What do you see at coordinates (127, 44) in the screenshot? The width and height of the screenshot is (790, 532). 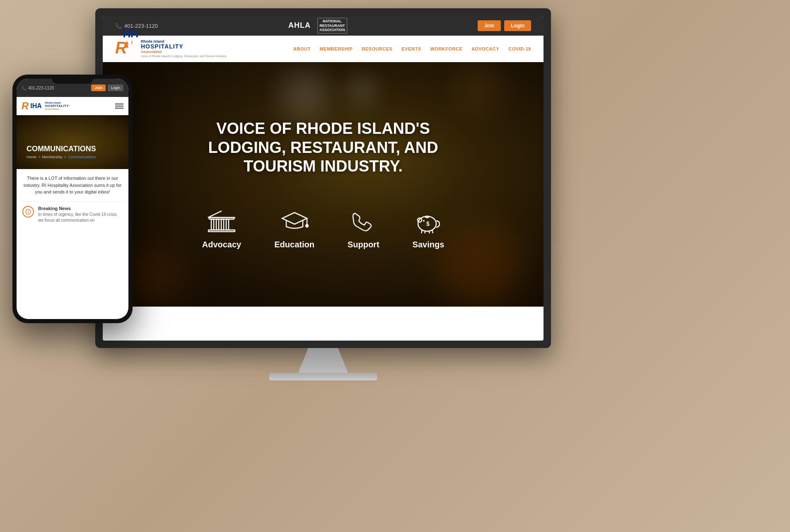 I see `logo-tree-icon` at bounding box center [127, 44].